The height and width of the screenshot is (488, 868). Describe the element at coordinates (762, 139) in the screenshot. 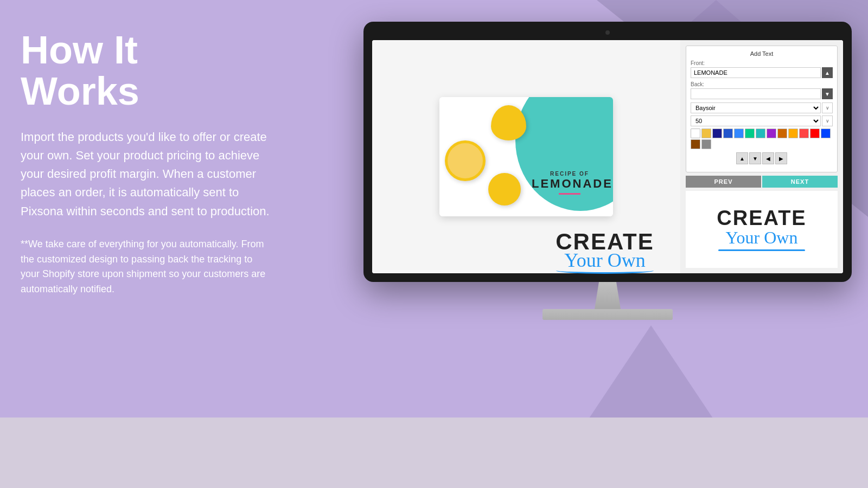

I see `color-palette` at that location.